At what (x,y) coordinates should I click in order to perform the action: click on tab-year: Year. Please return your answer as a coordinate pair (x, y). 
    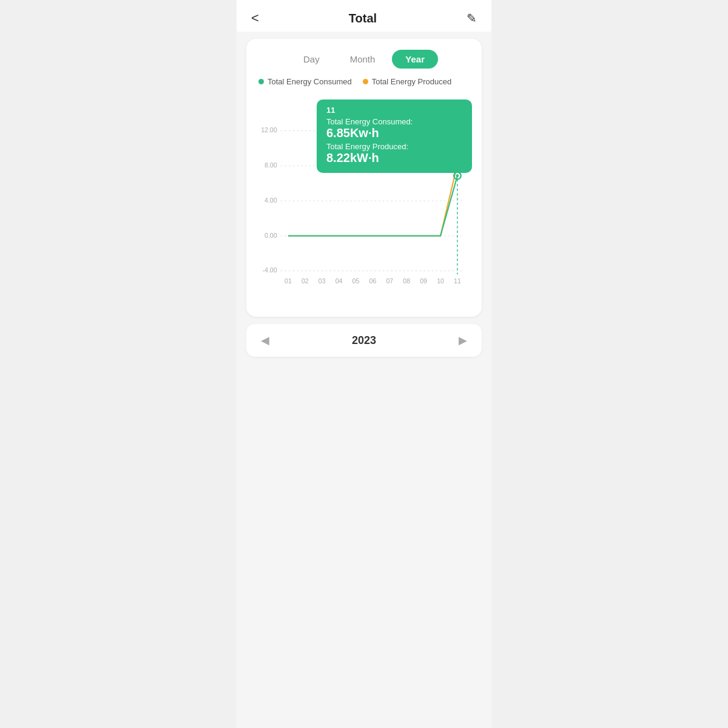
    Looking at the image, I should click on (415, 59).